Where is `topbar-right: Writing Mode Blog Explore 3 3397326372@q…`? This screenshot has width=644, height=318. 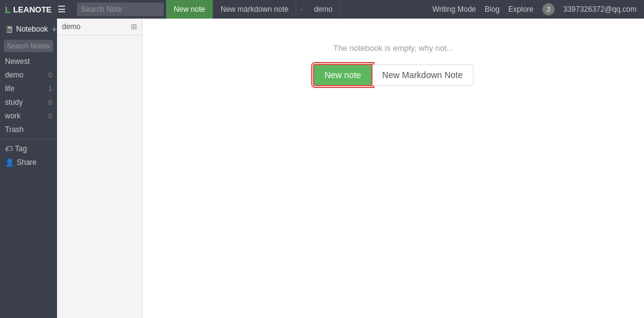
topbar-right: Writing Mode Blog Explore 3 3397326372@q… is located at coordinates (534, 9).